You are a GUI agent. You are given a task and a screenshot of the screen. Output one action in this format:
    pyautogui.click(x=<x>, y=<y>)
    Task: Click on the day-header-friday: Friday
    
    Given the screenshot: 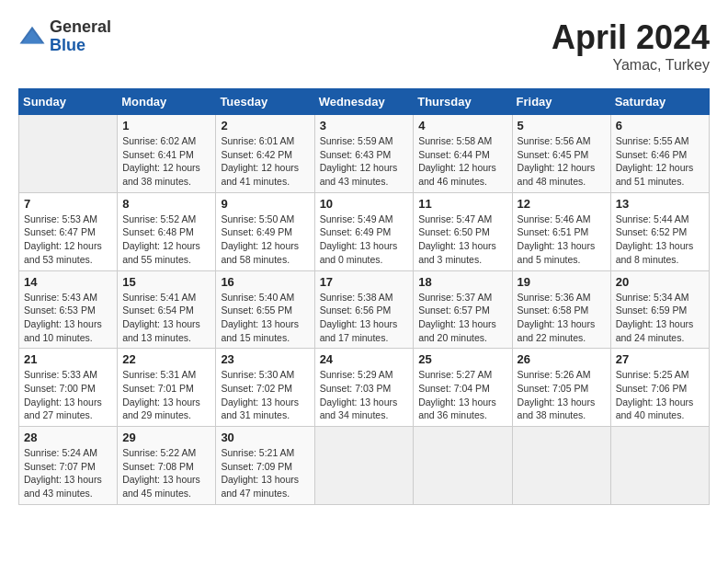 What is the action you would take?
    pyautogui.click(x=561, y=102)
    